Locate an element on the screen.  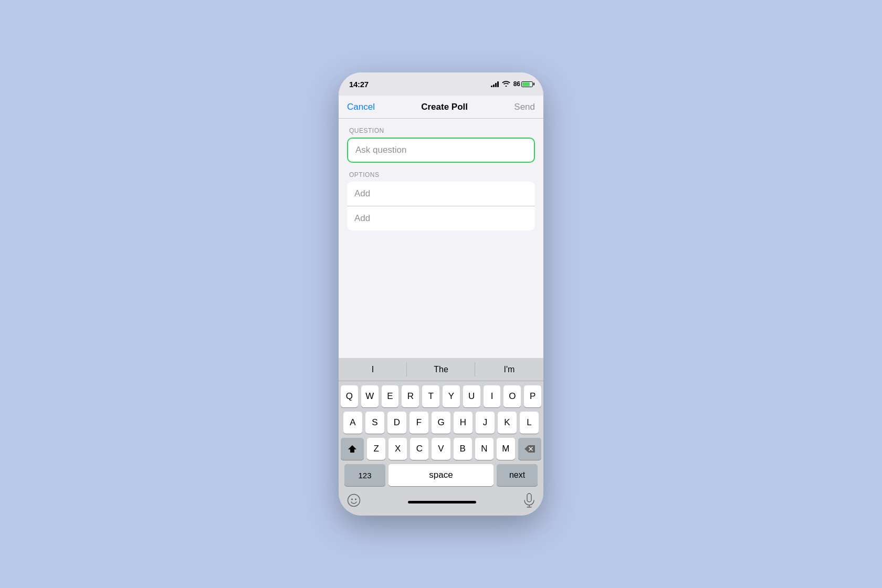
key-row-3: Z X C V B N M is located at coordinates (441, 449).